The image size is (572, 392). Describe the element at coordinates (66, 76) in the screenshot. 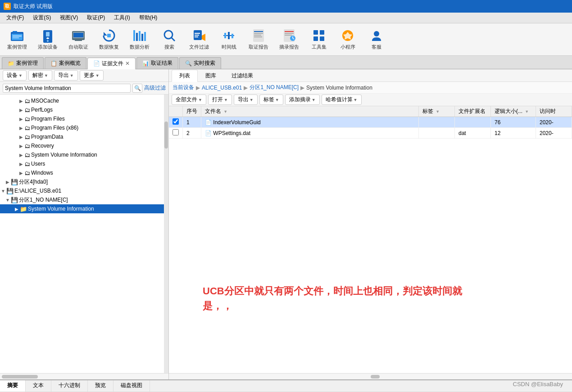

I see `export-btn: 导出 ▼` at that location.